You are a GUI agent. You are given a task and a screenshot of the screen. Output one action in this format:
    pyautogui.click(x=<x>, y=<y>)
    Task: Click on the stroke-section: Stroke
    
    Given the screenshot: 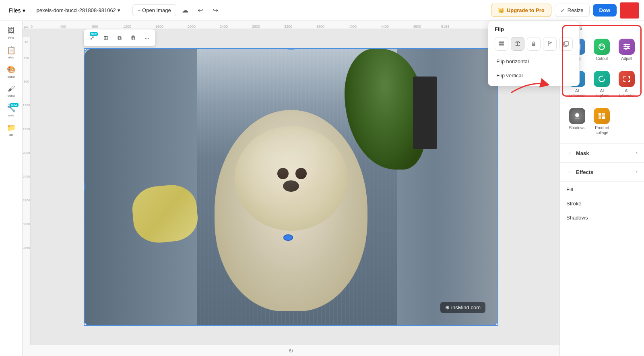 What is the action you would take?
    pyautogui.click(x=602, y=203)
    